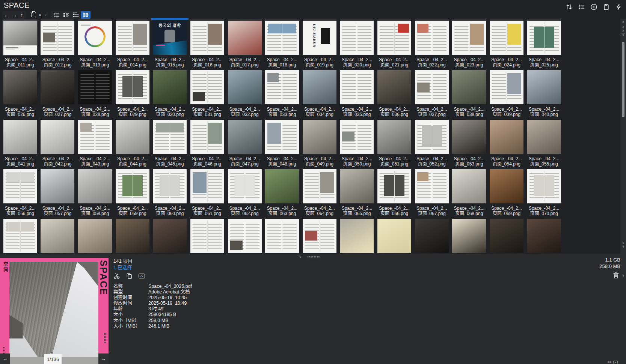 The height and width of the screenshot is (364, 626). Describe the element at coordinates (623, 245) in the screenshot. I see `scroll-page-down-icon: ∨∨` at that location.